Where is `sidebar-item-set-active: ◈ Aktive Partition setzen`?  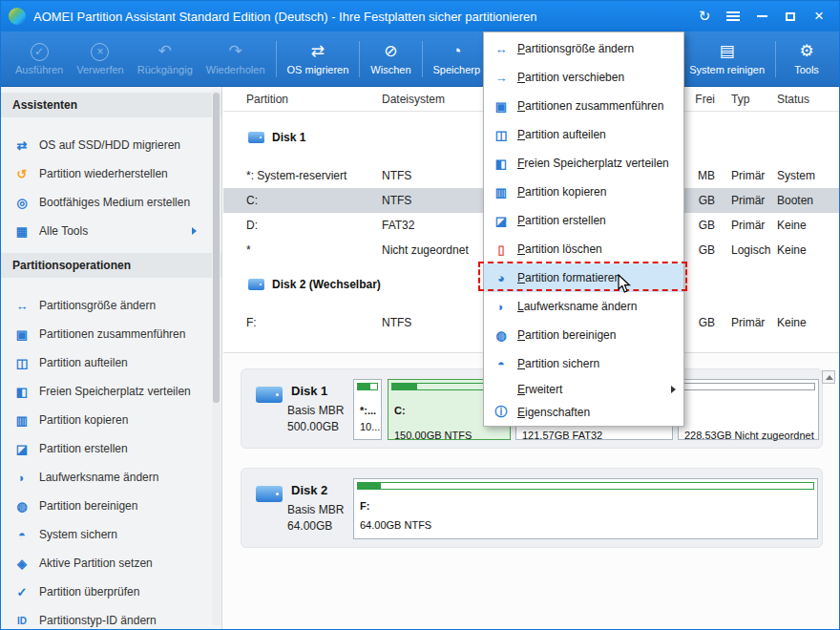
sidebar-item-set-active: ◈ Aktive Partition setzen is located at coordinates (111, 563).